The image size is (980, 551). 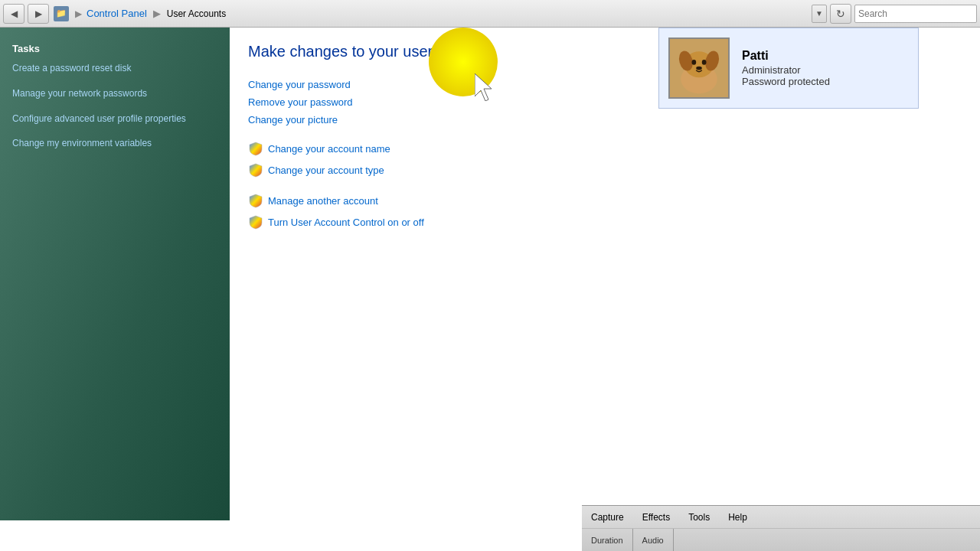 I want to click on shield-links-section: Change your account name Change your acc…, so click(x=605, y=159).